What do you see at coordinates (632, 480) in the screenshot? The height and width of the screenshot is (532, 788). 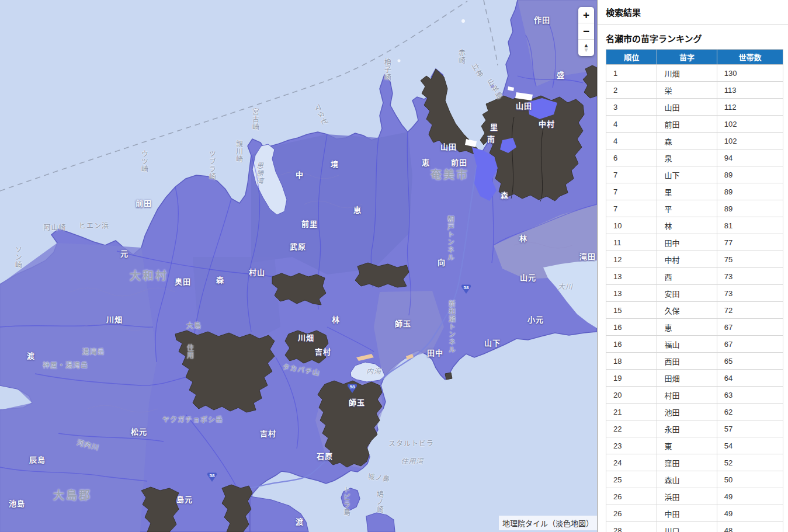 I see `table-cell: 25` at bounding box center [632, 480].